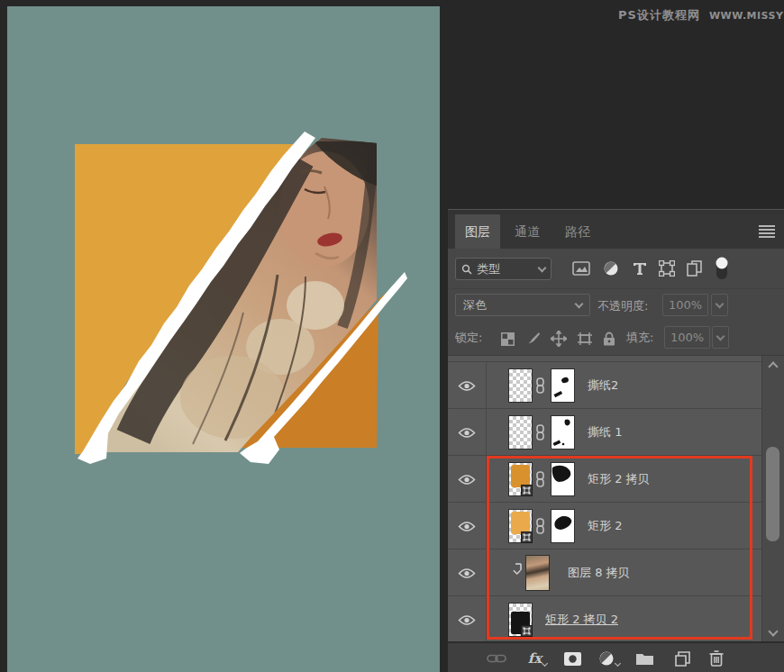  What do you see at coordinates (623, 306) in the screenshot?
I see `opacity-label: 不透明度:` at bounding box center [623, 306].